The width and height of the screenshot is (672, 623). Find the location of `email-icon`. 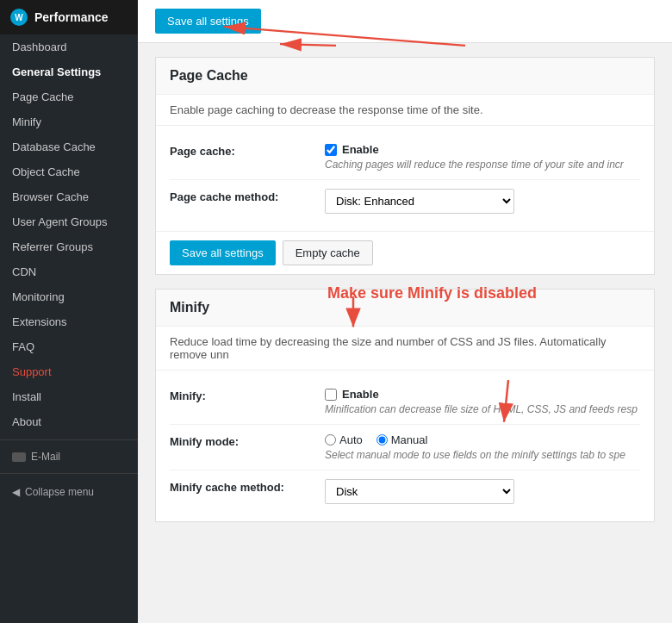

email-icon is located at coordinates (19, 457).